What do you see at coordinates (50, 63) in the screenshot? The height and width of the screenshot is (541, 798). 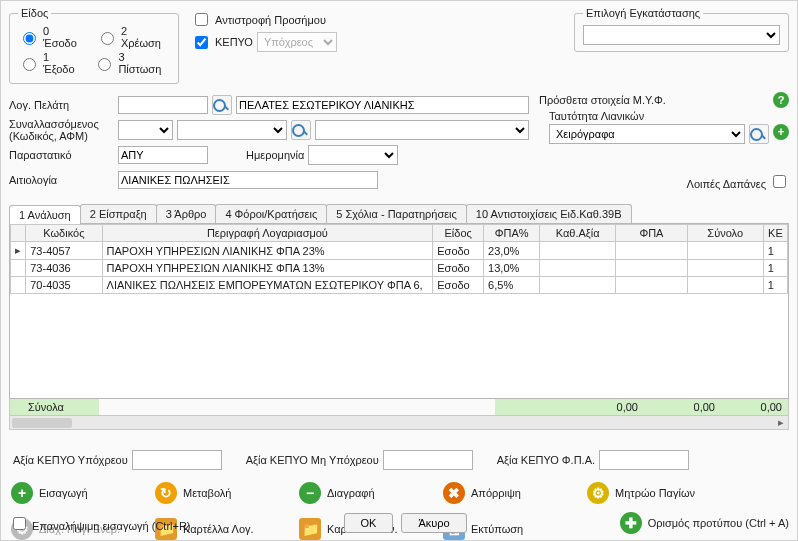 I see `radio-expense: 1 Έξοδο` at bounding box center [50, 63].